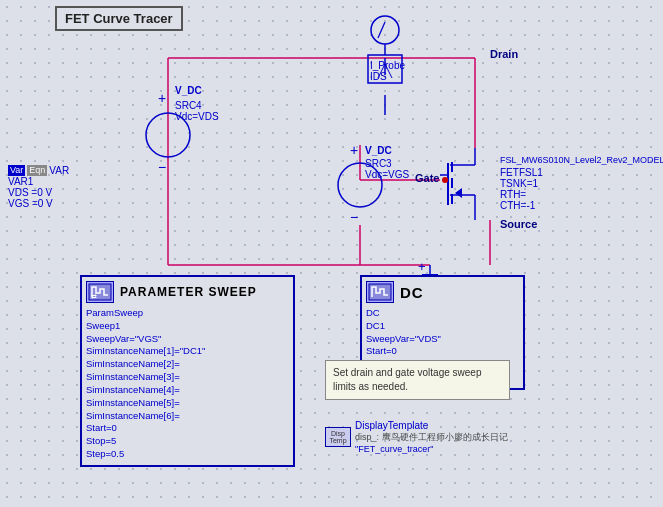  What do you see at coordinates (188, 442) in the screenshot?
I see `ps-stop: Stop=5` at bounding box center [188, 442].